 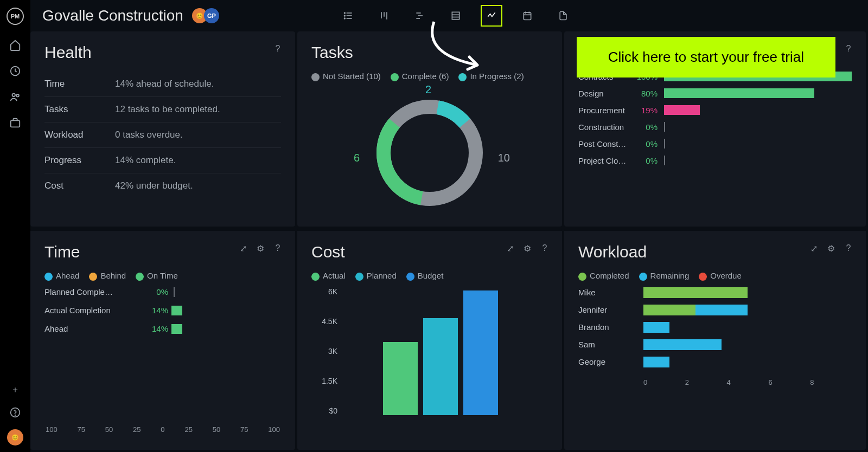 I want to click on workload-name: George, so click(x=611, y=362).